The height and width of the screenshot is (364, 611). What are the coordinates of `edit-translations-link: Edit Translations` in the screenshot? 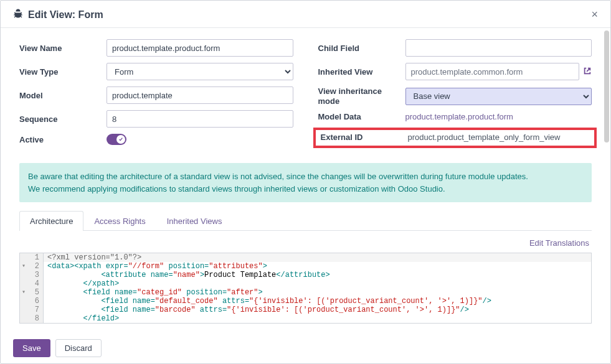 It's located at (305, 241).